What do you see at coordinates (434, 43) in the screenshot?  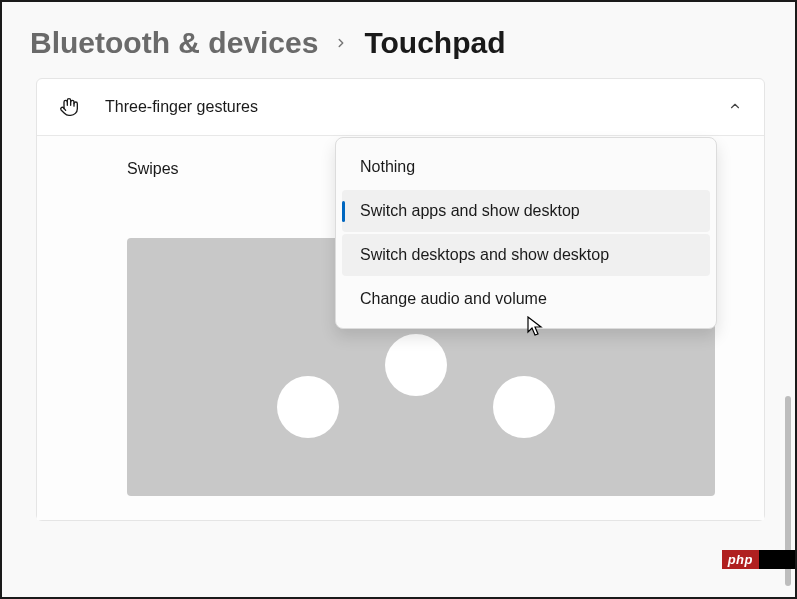 I see `breadcrumb-current: Touchpad` at bounding box center [434, 43].